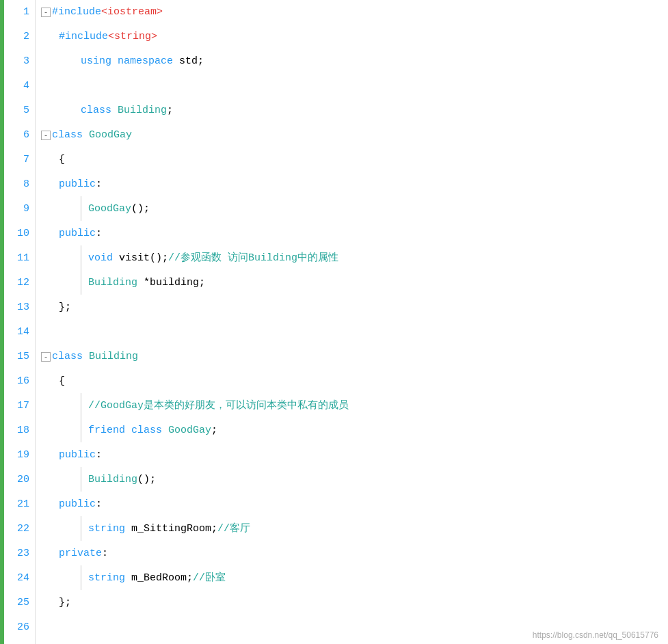 The image size is (668, 644). Describe the element at coordinates (101, 258) in the screenshot. I see `token: void` at that location.